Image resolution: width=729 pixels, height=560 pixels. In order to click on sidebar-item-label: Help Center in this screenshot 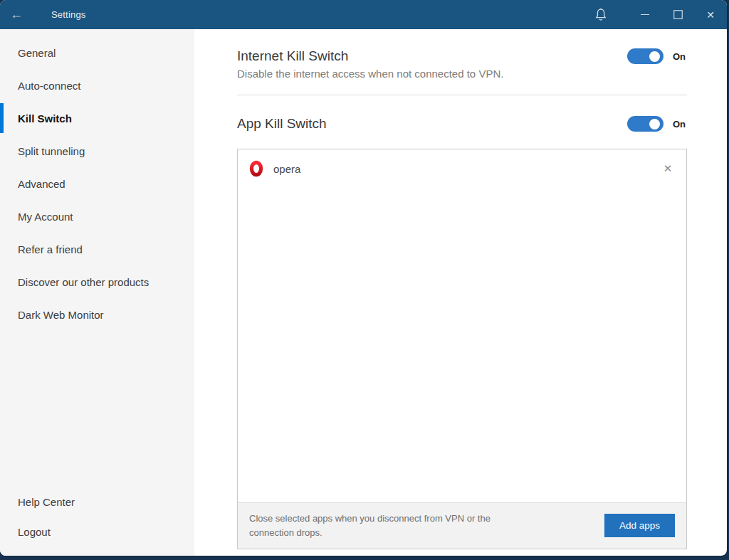, I will do `click(46, 502)`.